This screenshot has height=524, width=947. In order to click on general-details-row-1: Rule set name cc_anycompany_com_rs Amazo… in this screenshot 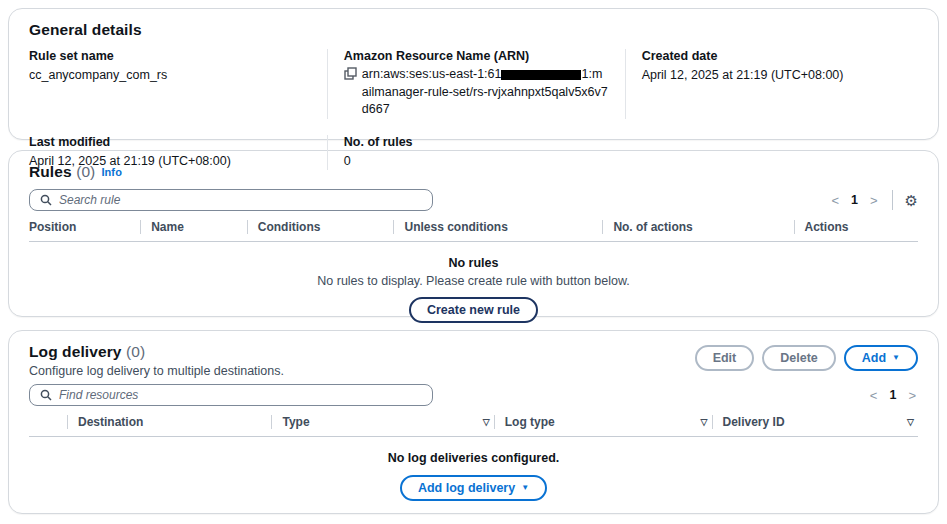, I will do `click(474, 84)`.